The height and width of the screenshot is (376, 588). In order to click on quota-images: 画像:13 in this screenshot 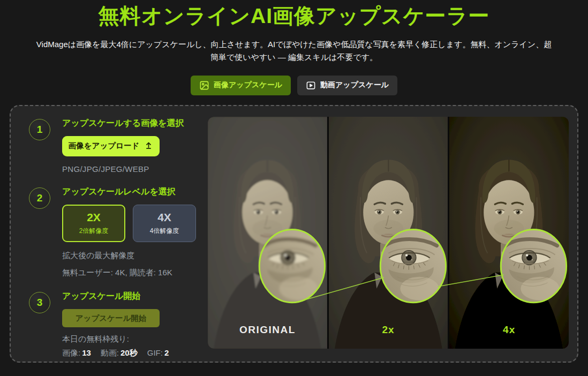, I will do `click(77, 354)`.